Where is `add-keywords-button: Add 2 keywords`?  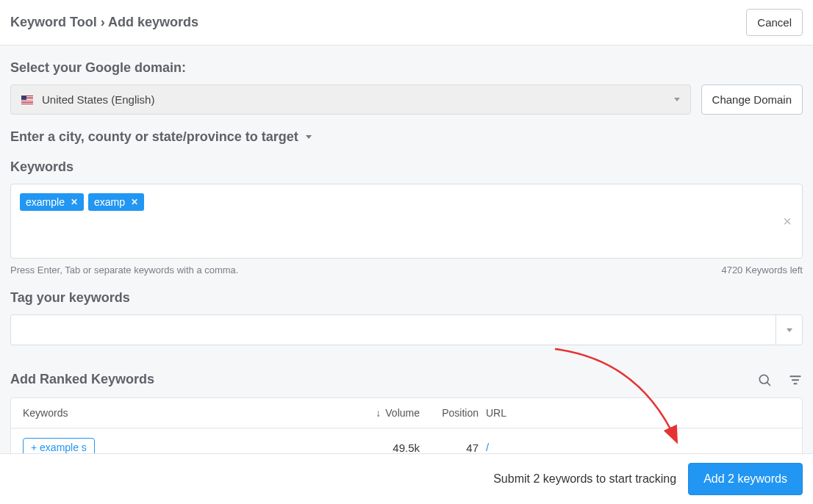
add-keywords-button: Add 2 keywords is located at coordinates (745, 479).